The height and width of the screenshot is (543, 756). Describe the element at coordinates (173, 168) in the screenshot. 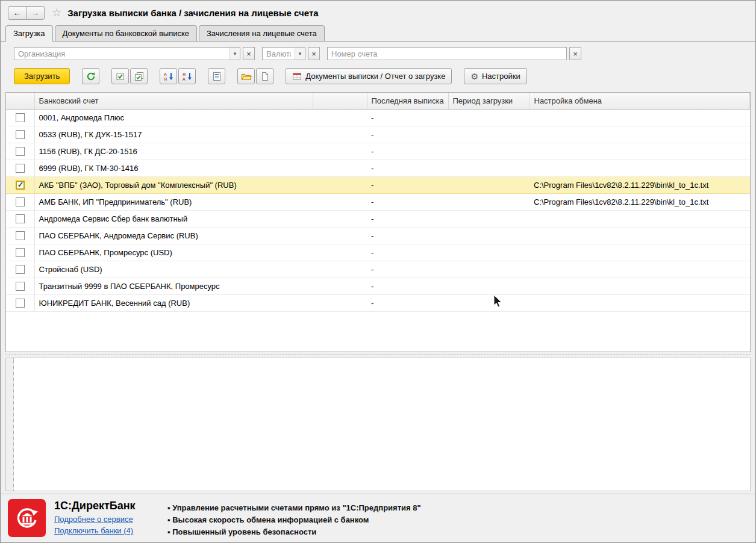

I see `bank-account-cell: 6999 (RUB), ГК ТМ-30-1416` at that location.